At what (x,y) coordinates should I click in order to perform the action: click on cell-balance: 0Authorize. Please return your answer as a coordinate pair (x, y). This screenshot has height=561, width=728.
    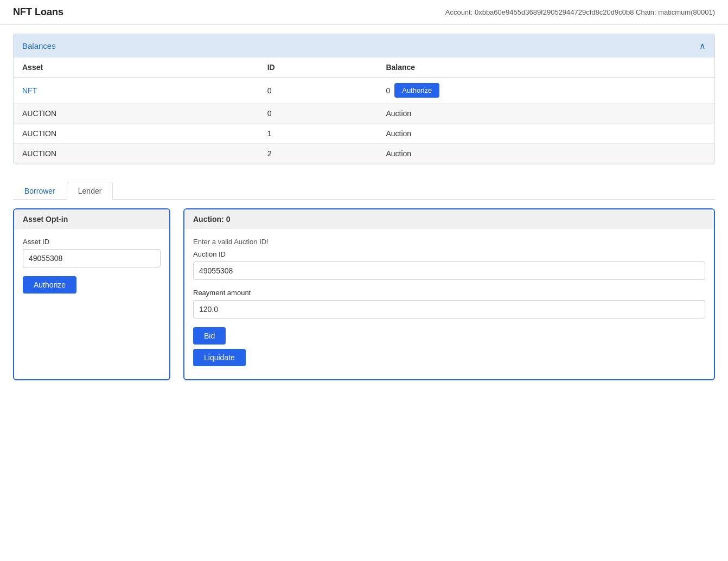
    Looking at the image, I should click on (546, 91).